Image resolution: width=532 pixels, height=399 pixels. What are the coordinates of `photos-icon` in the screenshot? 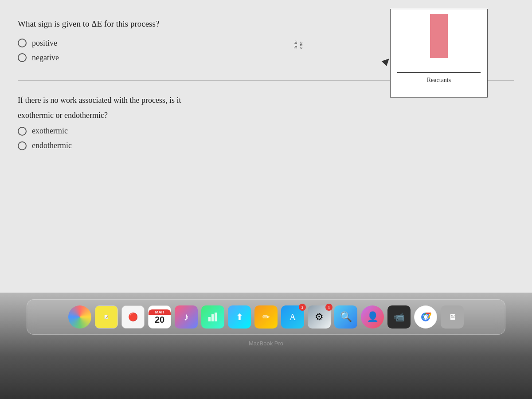 It's located at (80, 317).